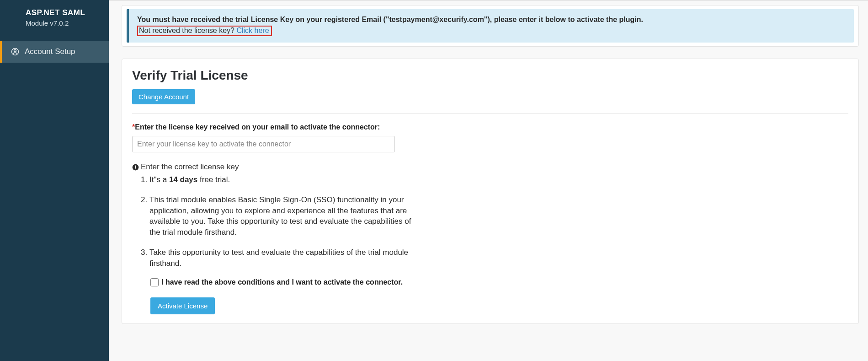 This screenshot has width=868, height=361. I want to click on warn-line: Enter the correct license key, so click(490, 167).